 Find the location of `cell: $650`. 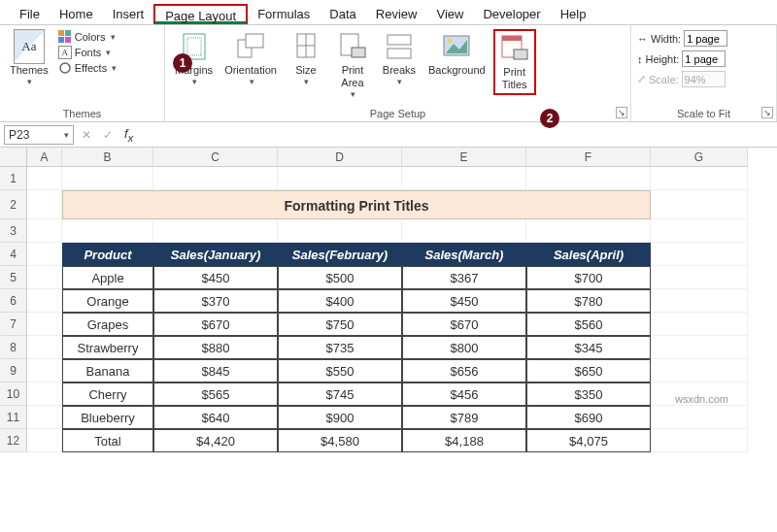

cell: $650 is located at coordinates (589, 371).